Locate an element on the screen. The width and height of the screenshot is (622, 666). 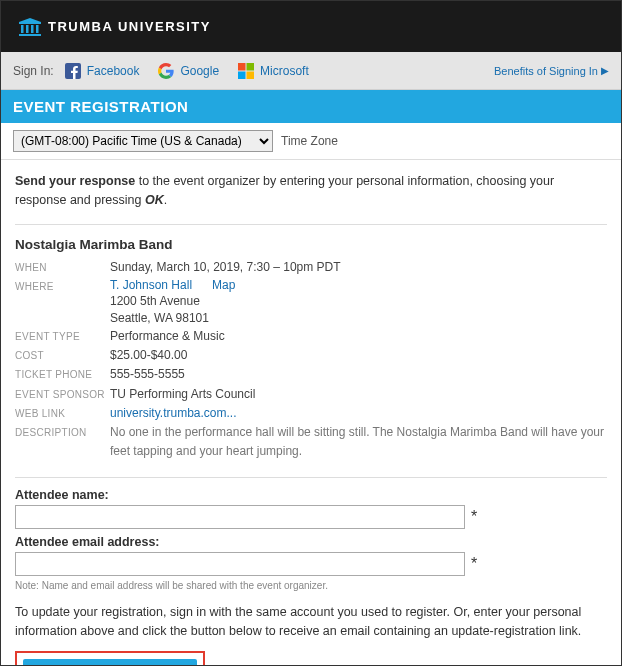
eventtype-label: EVENT TYPE is located at coordinates (62, 336).